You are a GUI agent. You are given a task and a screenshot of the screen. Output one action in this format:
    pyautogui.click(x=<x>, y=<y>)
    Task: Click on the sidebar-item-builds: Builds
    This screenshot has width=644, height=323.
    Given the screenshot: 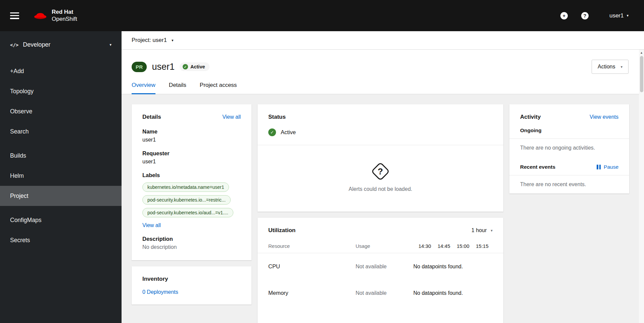 What is the action you would take?
    pyautogui.click(x=61, y=156)
    